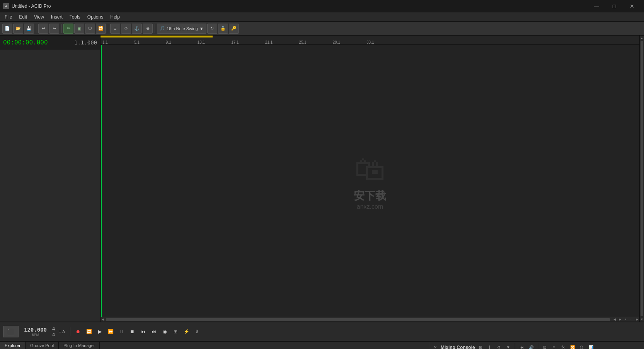 Image resolution: width=644 pixels, height=349 pixels. What do you see at coordinates (642, 179) in the screenshot?
I see `vscroll-thumb` at bounding box center [642, 179].